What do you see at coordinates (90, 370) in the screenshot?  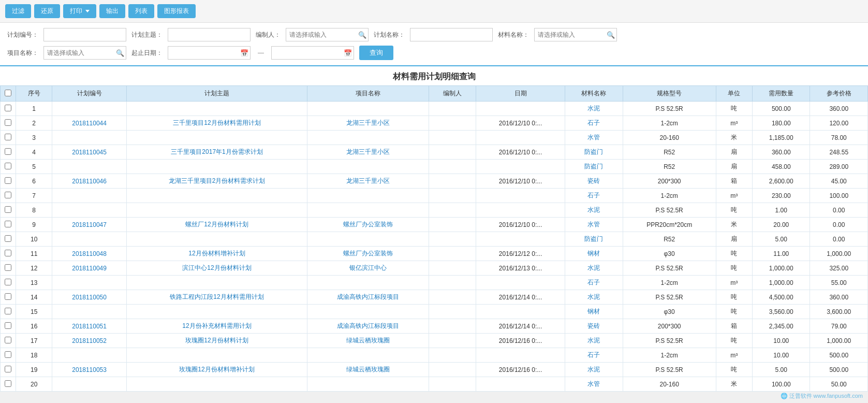 I see `cell-plan-no: 2018110053` at bounding box center [90, 370].